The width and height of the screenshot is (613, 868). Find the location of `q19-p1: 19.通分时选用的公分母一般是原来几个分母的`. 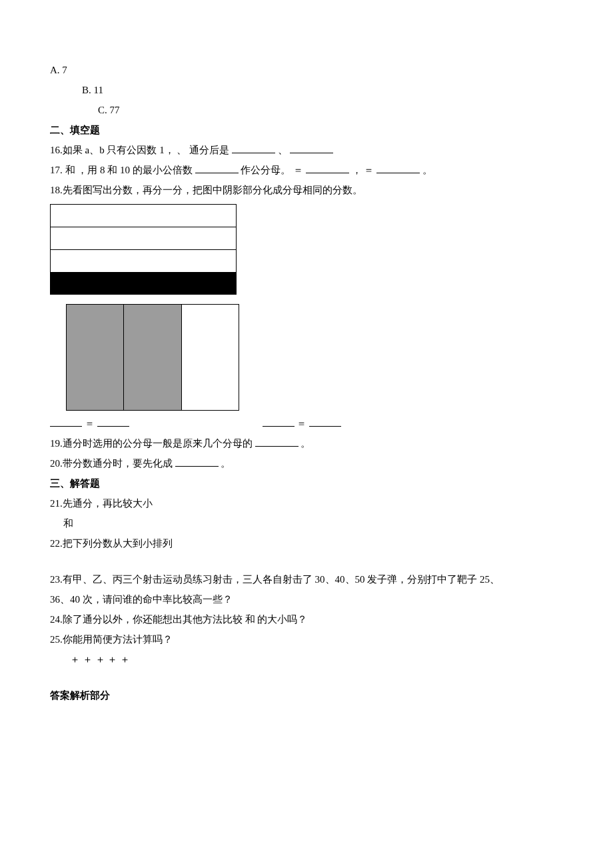

q19-p1: 19.通分时选用的公分母一般是原来几个分母的 is located at coordinates (151, 443).